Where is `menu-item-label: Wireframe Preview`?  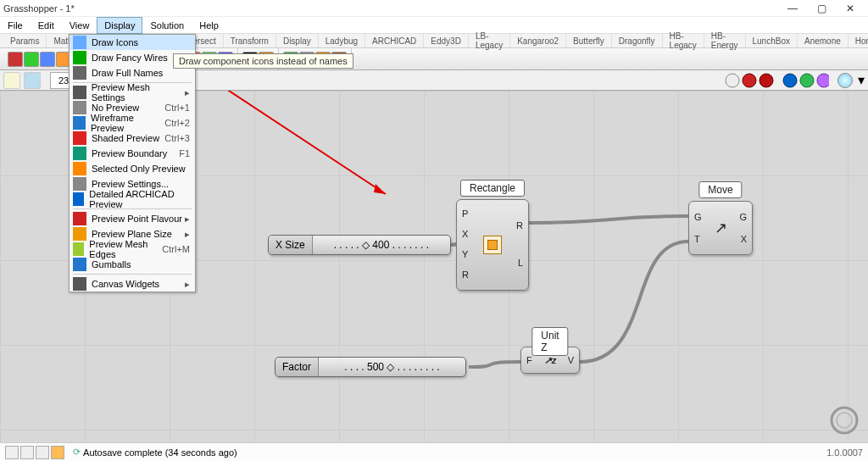
menu-item-label: Wireframe Preview is located at coordinates (127, 123).